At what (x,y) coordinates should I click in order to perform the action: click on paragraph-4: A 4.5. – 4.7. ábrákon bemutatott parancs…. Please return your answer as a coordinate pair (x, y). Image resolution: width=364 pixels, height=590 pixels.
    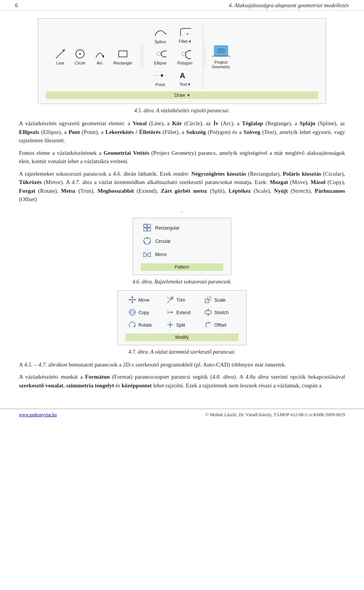
    Looking at the image, I should click on (182, 365).